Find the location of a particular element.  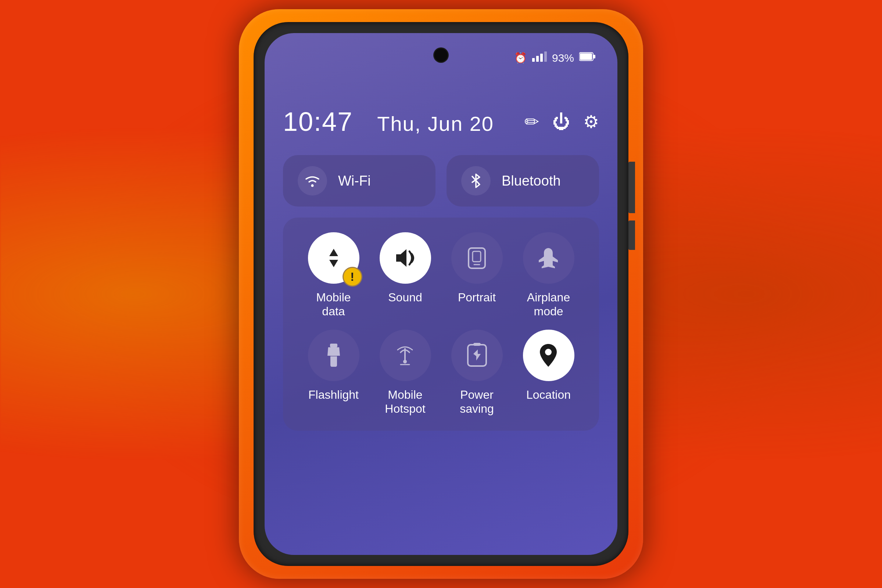

bluetooth-toggle: Bluetooth is located at coordinates (523, 181).